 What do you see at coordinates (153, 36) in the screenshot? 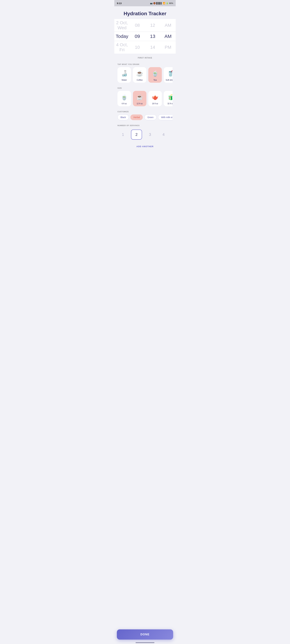
I see `time-min-current: 13` at bounding box center [153, 36].